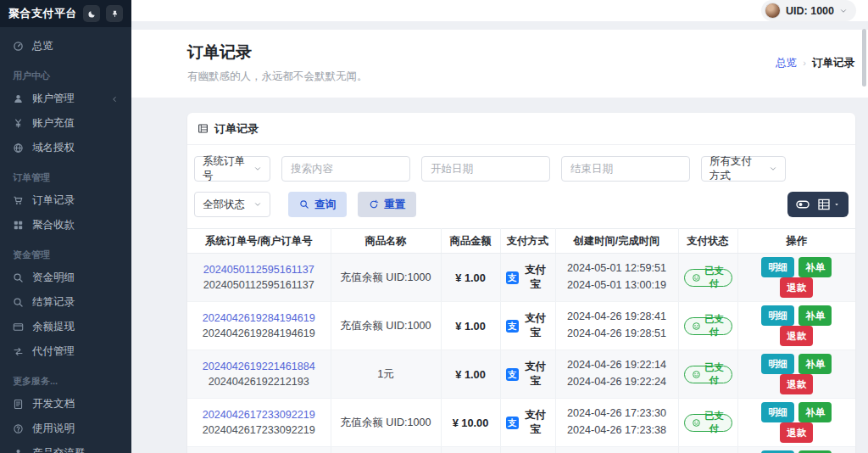 The height and width of the screenshot is (453, 868). What do you see at coordinates (803, 204) in the screenshot?
I see `visibility-toggle-button` at bounding box center [803, 204].